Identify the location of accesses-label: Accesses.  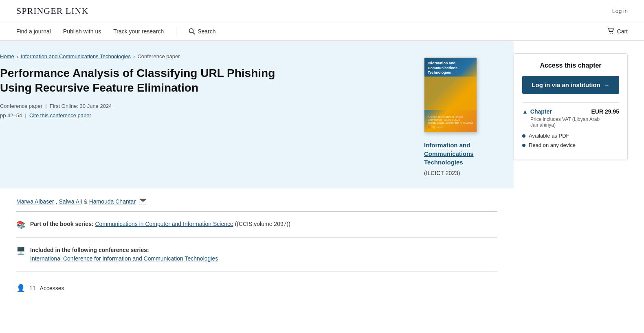
(52, 288).